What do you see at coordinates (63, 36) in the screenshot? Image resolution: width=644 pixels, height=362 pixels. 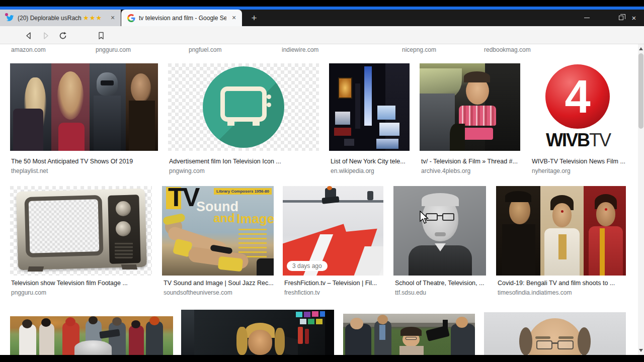 I see `refresh-button` at bounding box center [63, 36].